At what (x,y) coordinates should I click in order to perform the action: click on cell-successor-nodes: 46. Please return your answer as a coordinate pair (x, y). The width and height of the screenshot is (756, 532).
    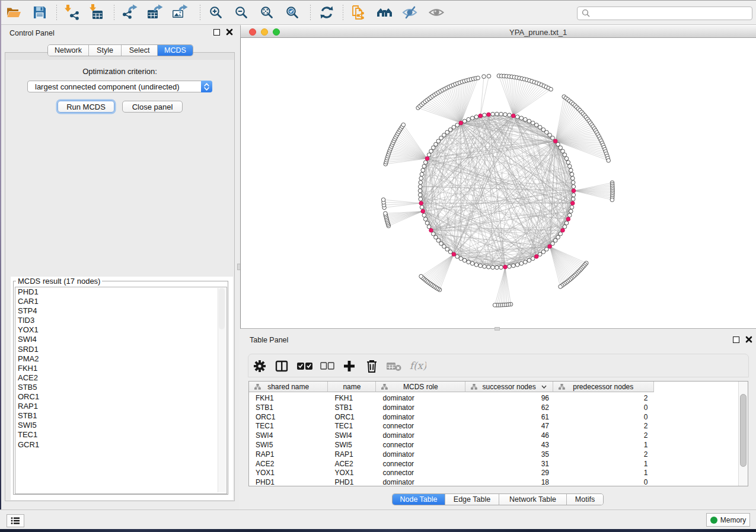
    Looking at the image, I should click on (531, 436).